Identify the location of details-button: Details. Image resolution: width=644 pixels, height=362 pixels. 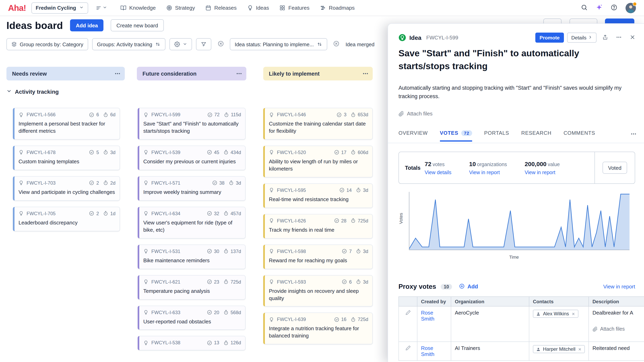
(582, 37).